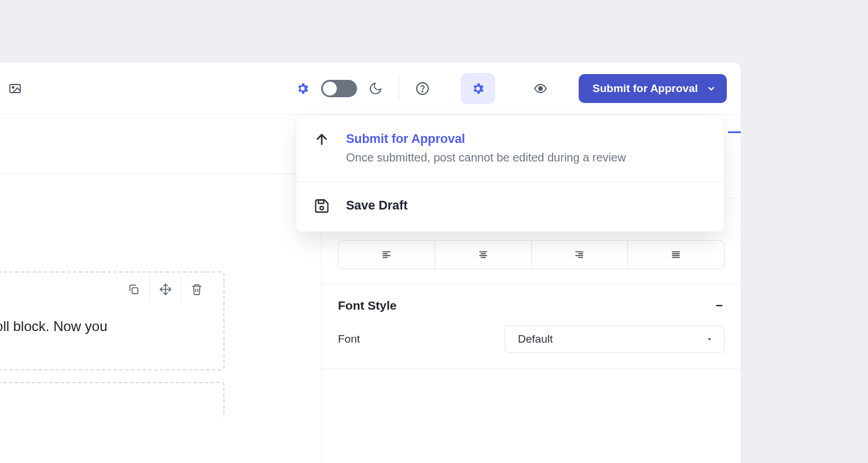 This screenshot has width=868, height=463. Describe the element at coordinates (510, 174) in the screenshot. I see `submit-dropdown: Submit for Approval Once submitted, post…` at that location.